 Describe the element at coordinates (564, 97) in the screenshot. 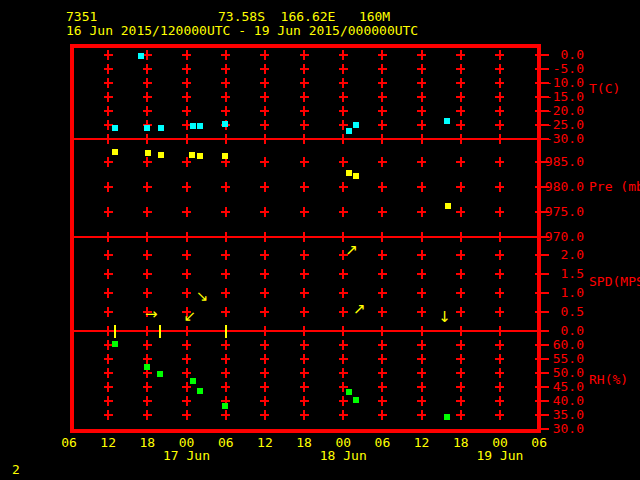

I see `axis-tick-label: -15.0` at that location.